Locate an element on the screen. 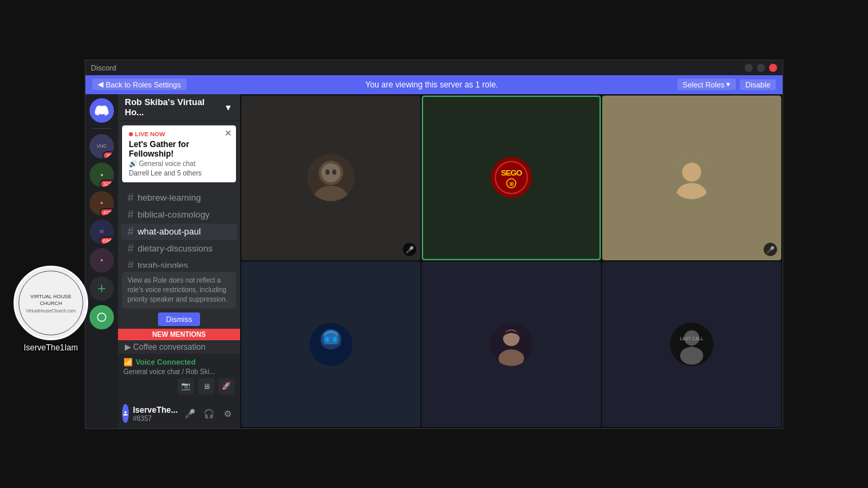 The width and height of the screenshot is (868, 488). person-avatar-top-right is located at coordinates (692, 178).